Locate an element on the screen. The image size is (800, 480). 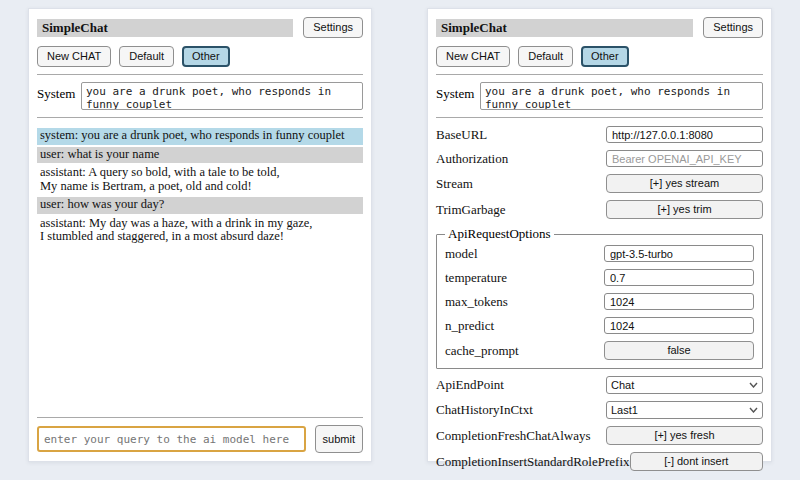
temperature-label: temperature is located at coordinates (476, 278).